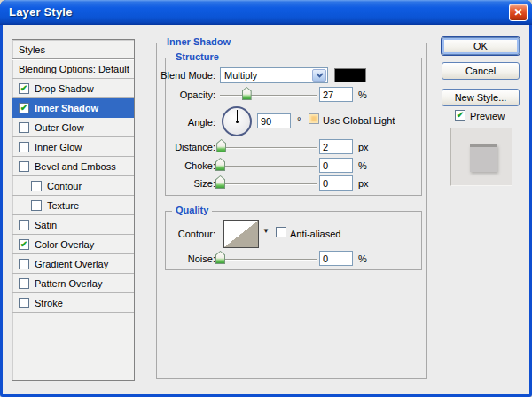 This screenshot has height=397, width=532. Describe the element at coordinates (73, 69) in the screenshot. I see `sidebar-item-blending-options: Blending Options: Default` at that location.